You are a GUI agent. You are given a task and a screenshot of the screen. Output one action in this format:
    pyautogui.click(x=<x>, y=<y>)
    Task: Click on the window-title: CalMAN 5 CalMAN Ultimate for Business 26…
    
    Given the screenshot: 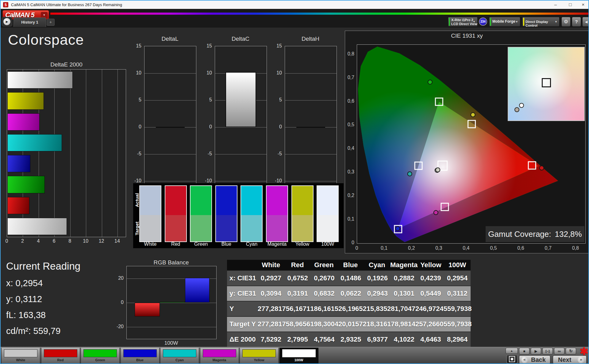 What is the action you would take?
    pyautogui.click(x=67, y=5)
    